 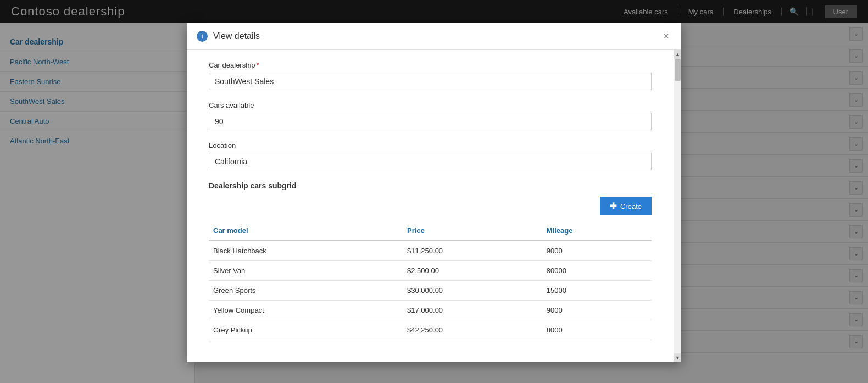 I want to click on cars-available-input, so click(x=430, y=121).